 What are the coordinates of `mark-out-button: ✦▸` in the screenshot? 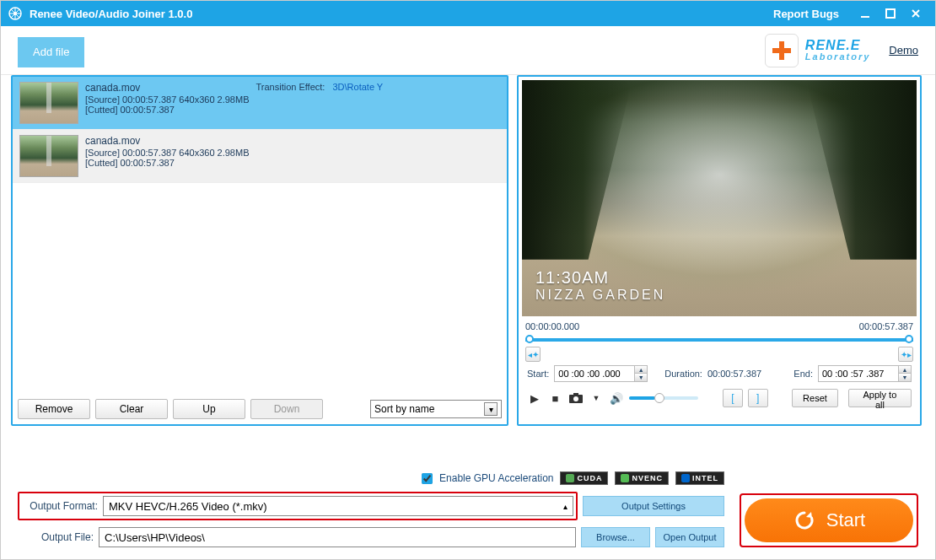 It's located at (906, 354).